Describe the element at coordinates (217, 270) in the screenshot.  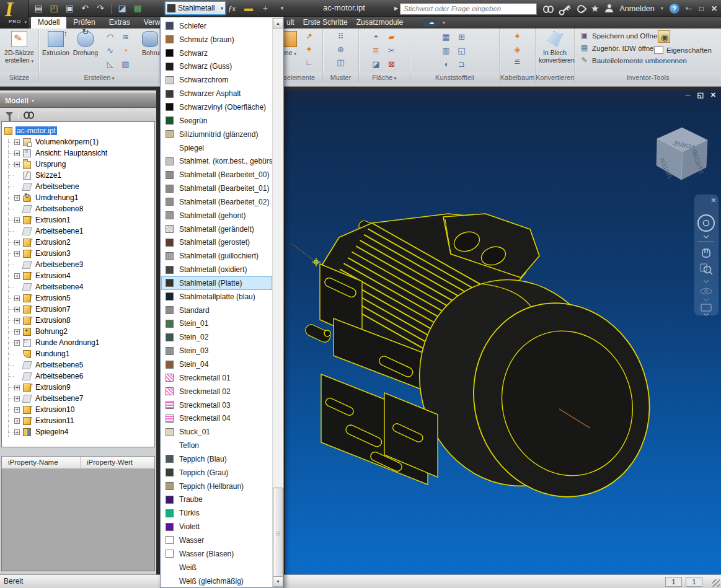
I see `material-option: Stahlmetall (oxidiert)` at that location.